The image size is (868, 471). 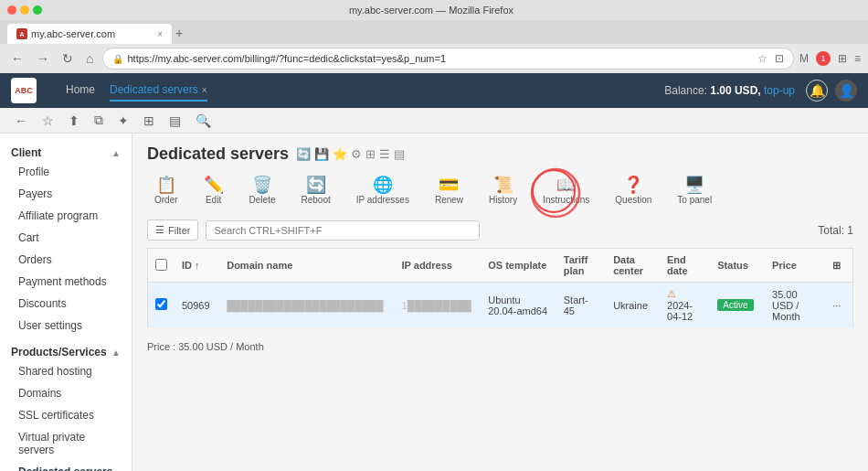 I want to click on toolbar-settings-button: 🔍, so click(x=203, y=121).